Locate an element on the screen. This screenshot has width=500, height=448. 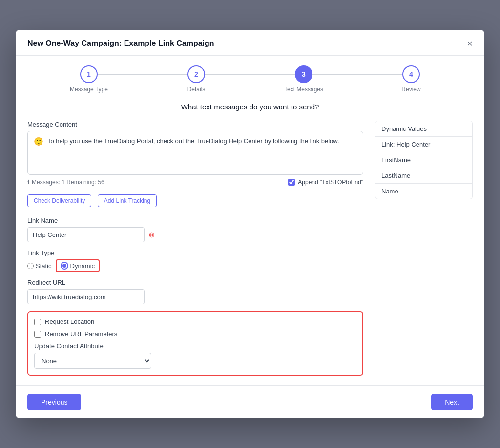
message-content-box: 🙂 To help you use the TrueDialog Portal,… is located at coordinates (195, 153).